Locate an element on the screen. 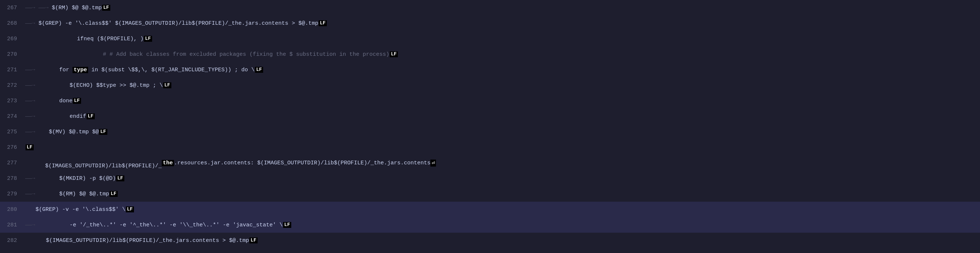 This screenshot has width=980, height=253. line-content-269: ifneq ($(PROFILE), )LF is located at coordinates (501, 39).